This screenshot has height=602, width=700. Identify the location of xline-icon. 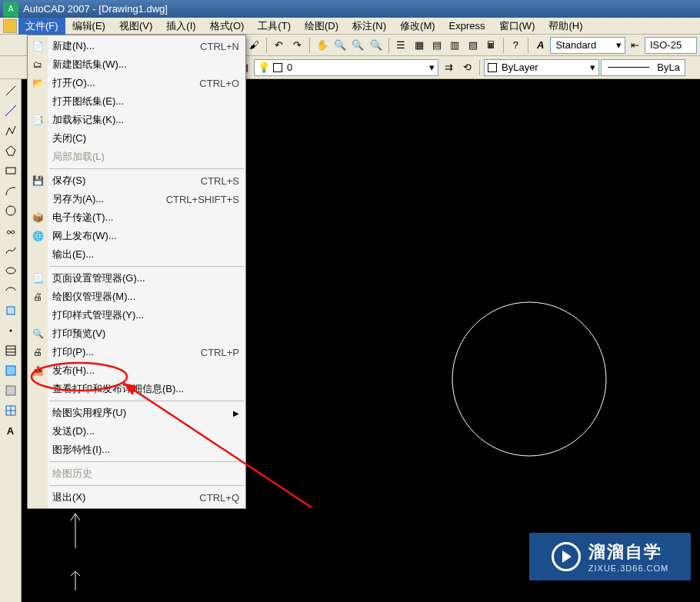
(11, 111).